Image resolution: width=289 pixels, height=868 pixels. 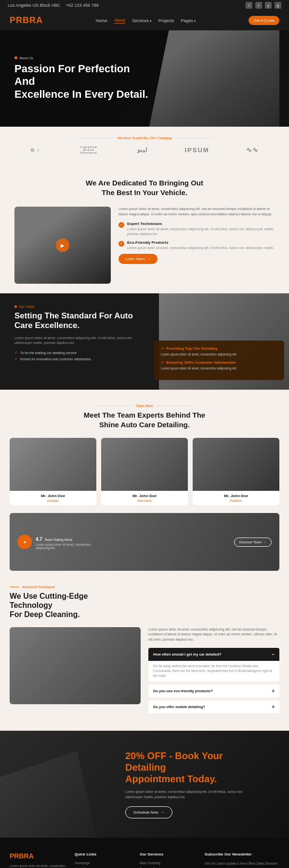 What do you see at coordinates (103, 863) in the screenshot?
I see `quick-link-1: Homepage` at bounding box center [103, 863].